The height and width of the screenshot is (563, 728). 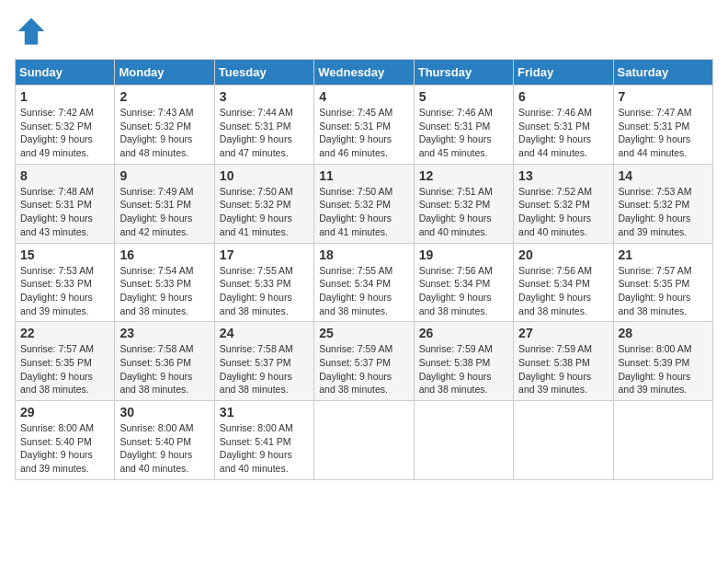 What do you see at coordinates (663, 282) in the screenshot?
I see `calendar-cell: 21 Sunrise: 7:57 AM Sunset: 5:35 PM Dayl…` at bounding box center [663, 282].